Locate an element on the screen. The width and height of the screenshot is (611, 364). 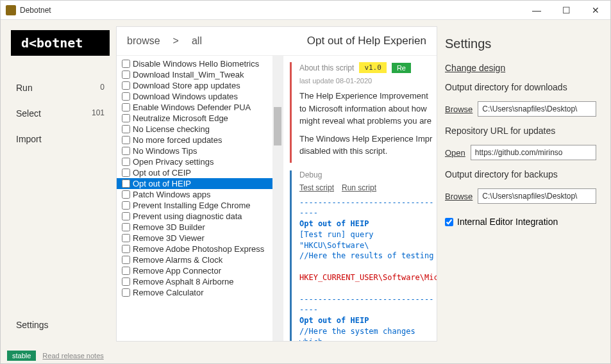
script-item: Prevent using diagnostic data is located at coordinates (195, 217).